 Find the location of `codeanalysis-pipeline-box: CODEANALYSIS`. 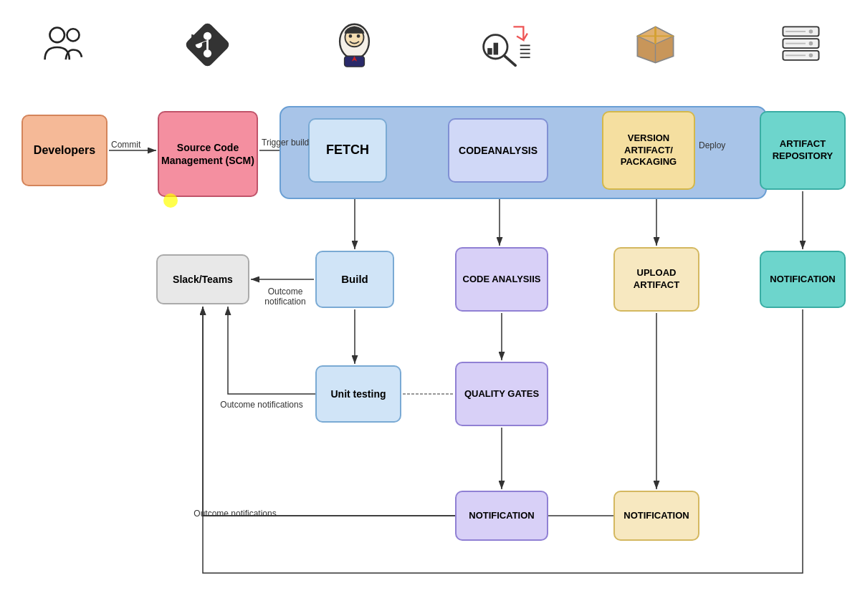

codeanalysis-pipeline-box: CODEANALYSIS is located at coordinates (498, 150).